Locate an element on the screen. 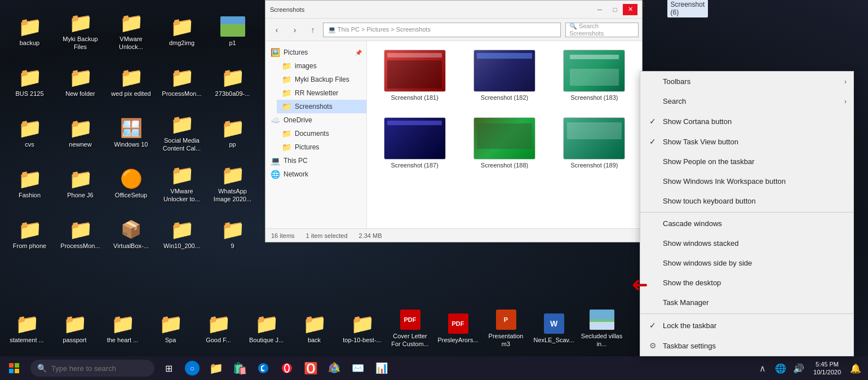 This screenshot has height=380, width=868. icon-myki: 📁 Myki Backup Files is located at coordinates (80, 31).